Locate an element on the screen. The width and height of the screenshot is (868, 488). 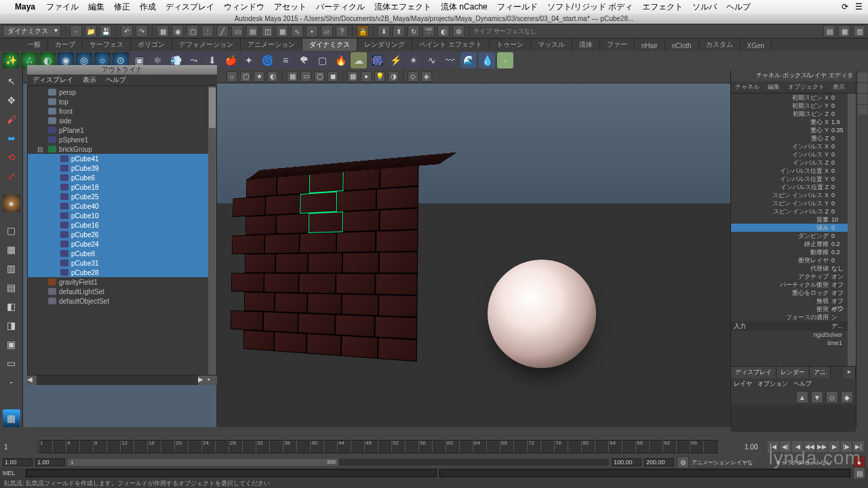
select-component-icon: ▢ is located at coordinates (193, 31).